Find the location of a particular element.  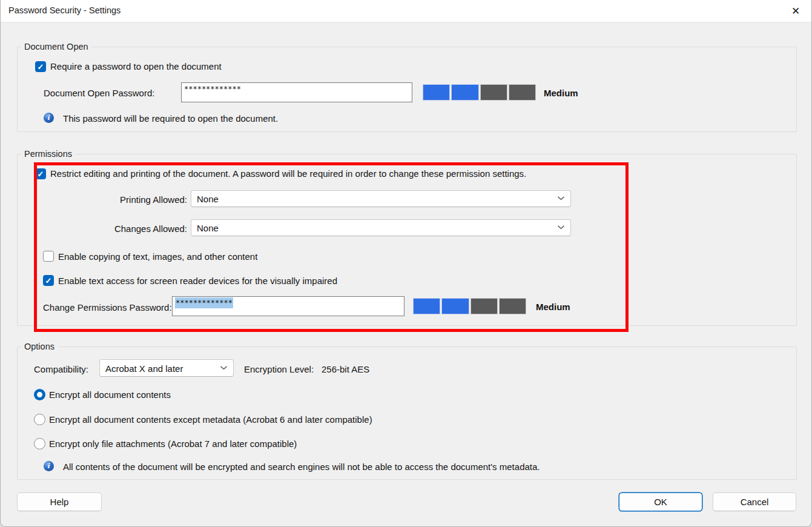

document-open-strength-label: Medium is located at coordinates (561, 93).